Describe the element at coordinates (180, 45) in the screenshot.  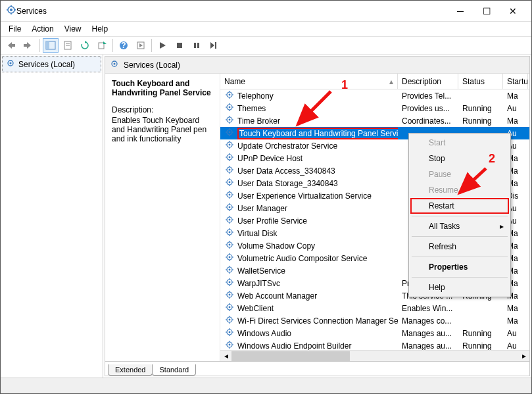
I see `stop-service-button` at that location.